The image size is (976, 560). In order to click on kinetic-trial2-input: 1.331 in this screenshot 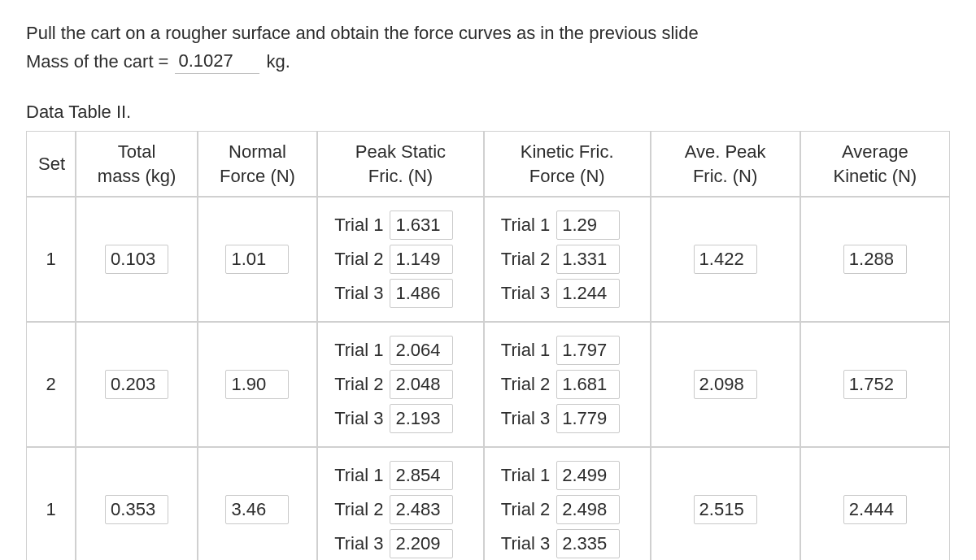, I will do `click(588, 259)`.